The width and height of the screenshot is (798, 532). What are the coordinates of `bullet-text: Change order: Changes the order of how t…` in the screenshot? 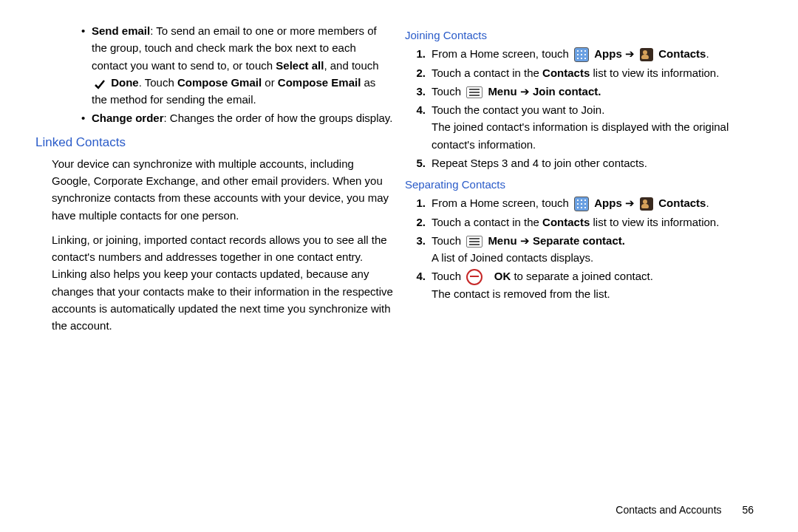 It's located at (242, 118).